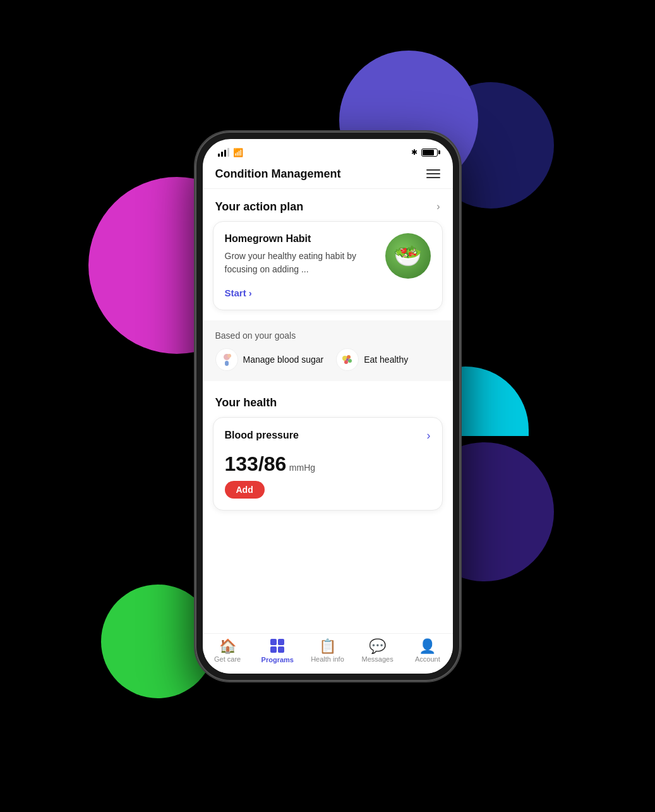  I want to click on blood-sugar-text: Manage blood sugar, so click(284, 360).